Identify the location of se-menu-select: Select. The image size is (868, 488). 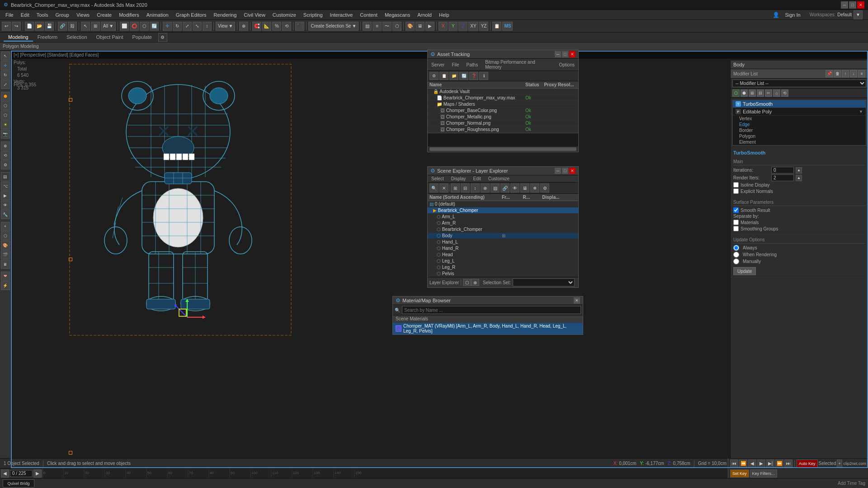
(438, 179).